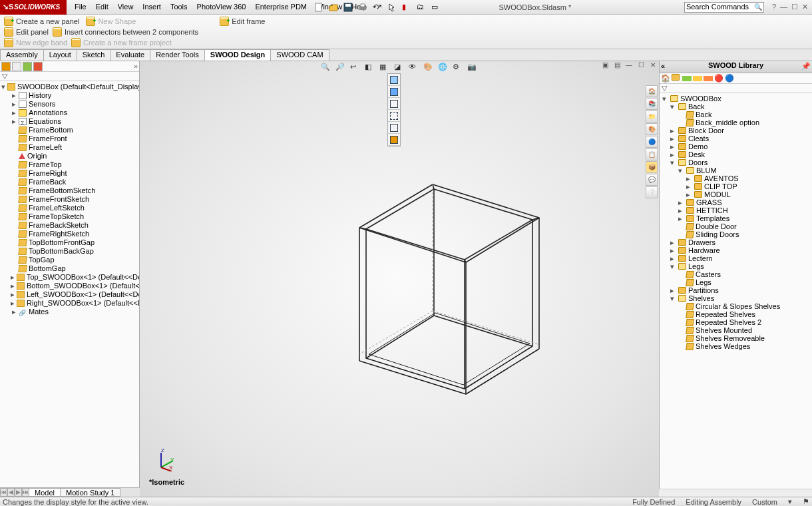 This screenshot has height=506, width=812. I want to click on scene-icon: 🌐, so click(443, 68).